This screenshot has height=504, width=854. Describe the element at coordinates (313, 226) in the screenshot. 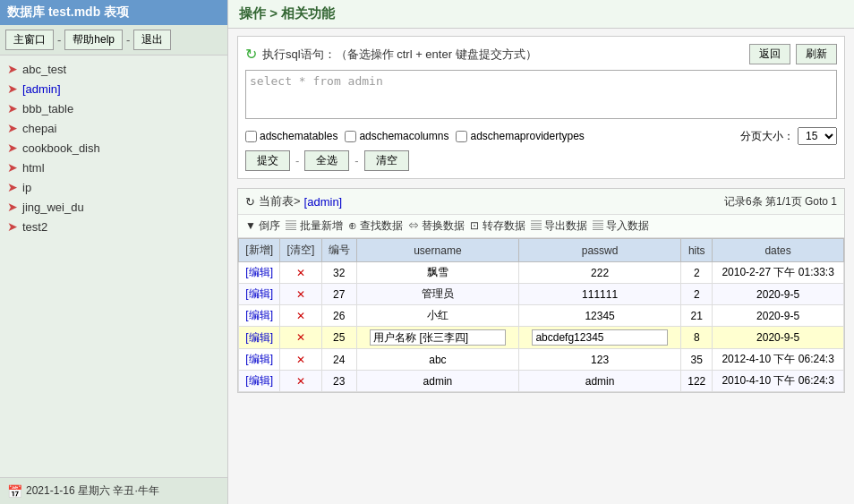

I see `toolbar-action-1: ▤ 批量新增` at that location.